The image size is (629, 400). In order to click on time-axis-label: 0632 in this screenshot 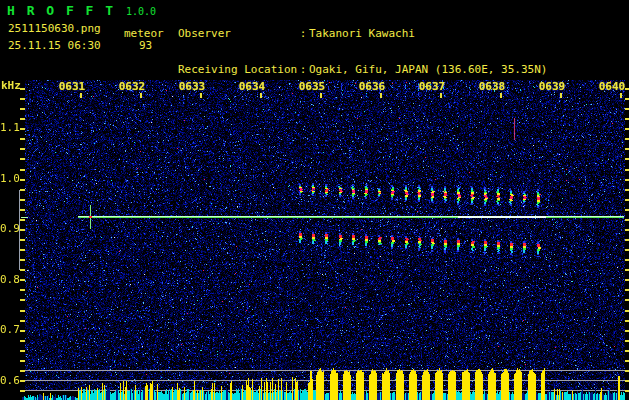, I will do `click(132, 86)`.